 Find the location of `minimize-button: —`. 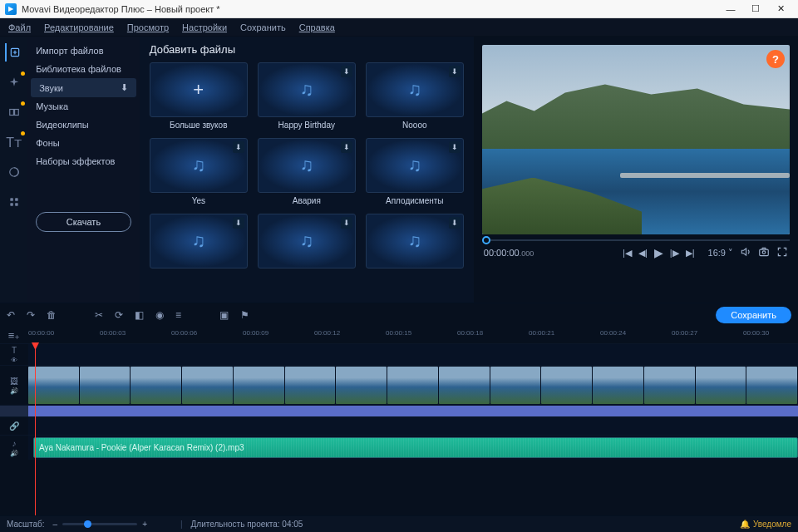

minimize-button: — is located at coordinates (731, 9).